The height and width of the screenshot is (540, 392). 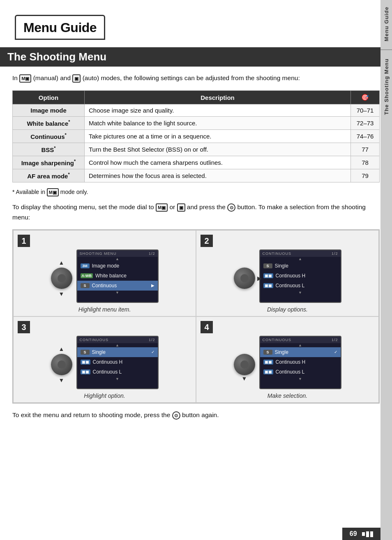 I want to click on step-2-inner: ▶ CONTINUOUS1/2 ▲ S Single ▣▣ Continuous…, so click(x=288, y=276).